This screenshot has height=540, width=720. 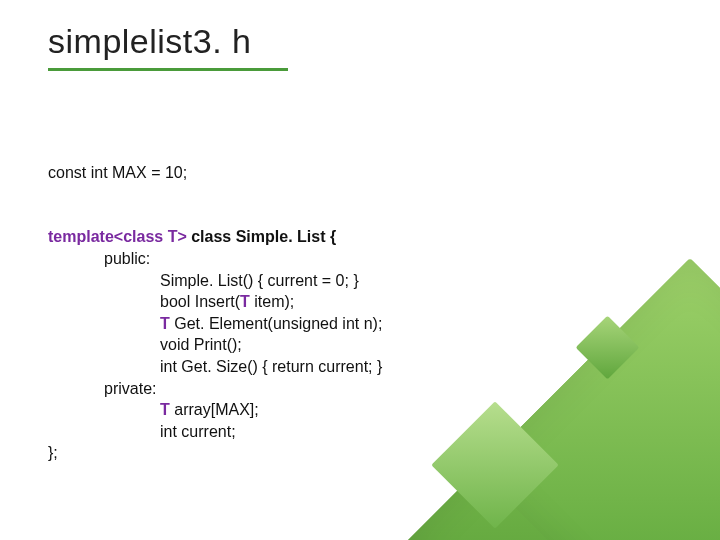 What do you see at coordinates (118, 236) in the screenshot?
I see `code-template-keyword: template<class T>` at bounding box center [118, 236].